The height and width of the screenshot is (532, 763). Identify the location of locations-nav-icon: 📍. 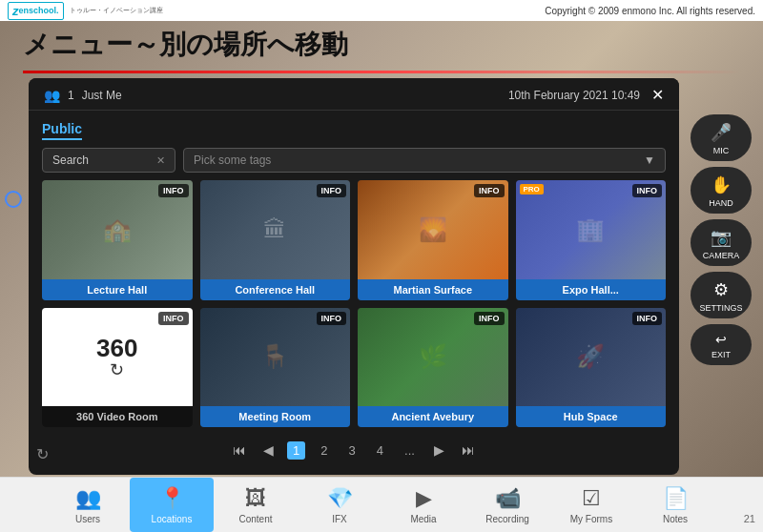
(172, 499).